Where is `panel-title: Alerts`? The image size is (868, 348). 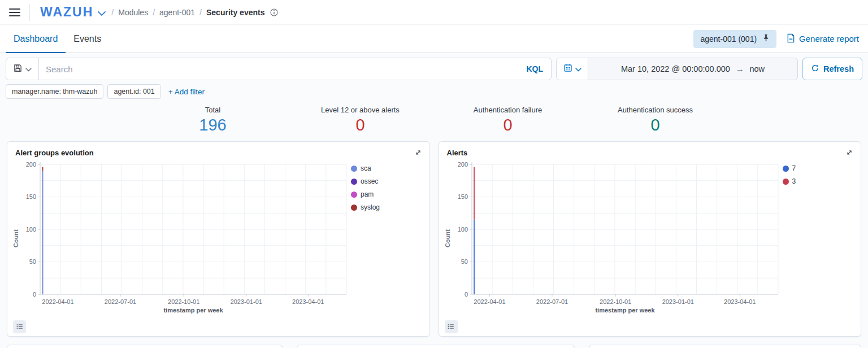
panel-title: Alerts is located at coordinates (458, 153).